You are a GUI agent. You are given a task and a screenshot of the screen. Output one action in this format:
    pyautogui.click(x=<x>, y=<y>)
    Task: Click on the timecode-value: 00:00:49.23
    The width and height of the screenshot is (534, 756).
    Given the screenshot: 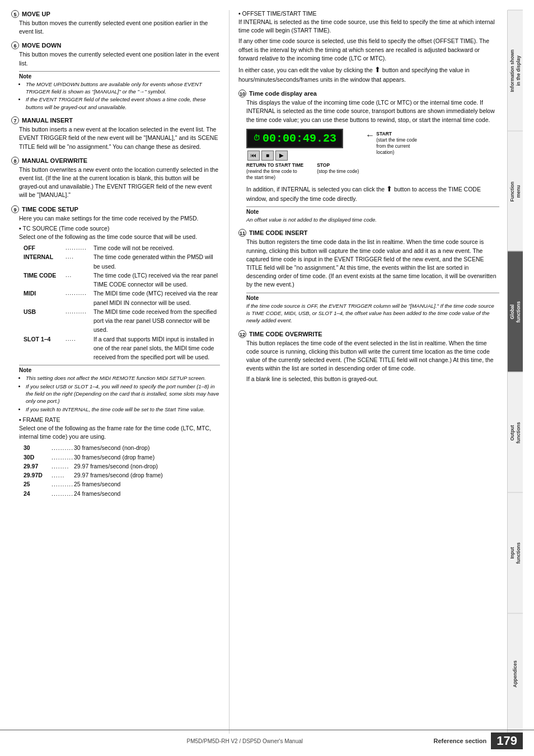 What is the action you would take?
    pyautogui.click(x=299, y=139)
    